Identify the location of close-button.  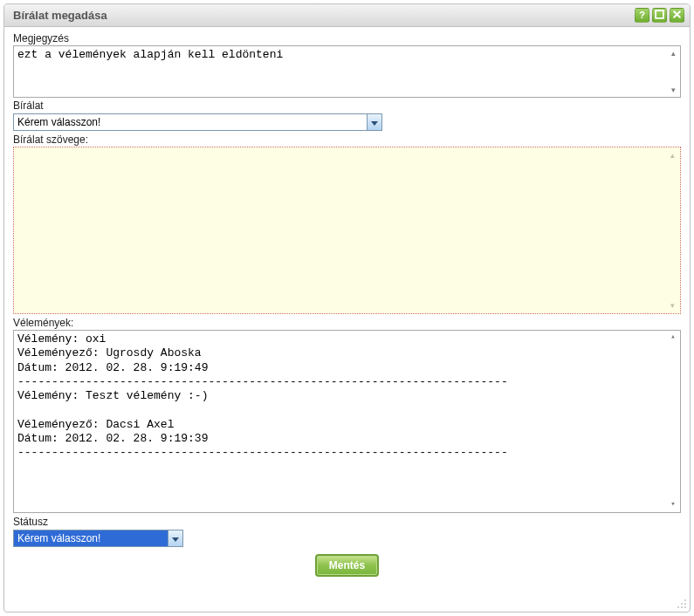
(677, 16).